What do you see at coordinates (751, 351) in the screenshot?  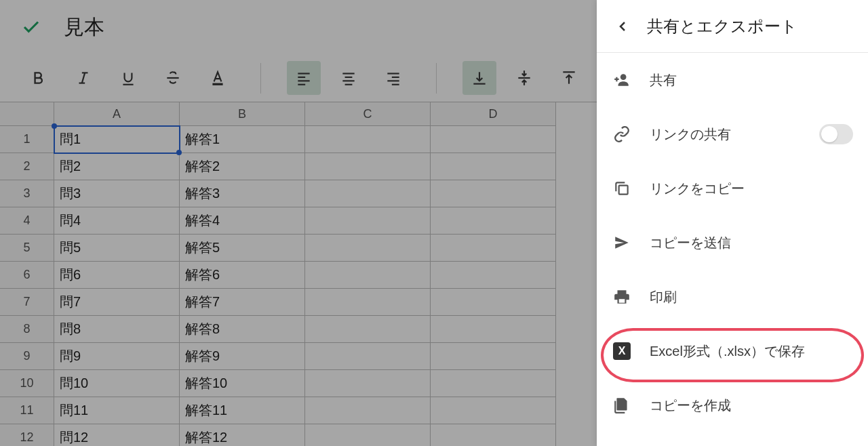 I see `save-xlsx-label: Excel形式（.xlsx）で保存` at bounding box center [751, 351].